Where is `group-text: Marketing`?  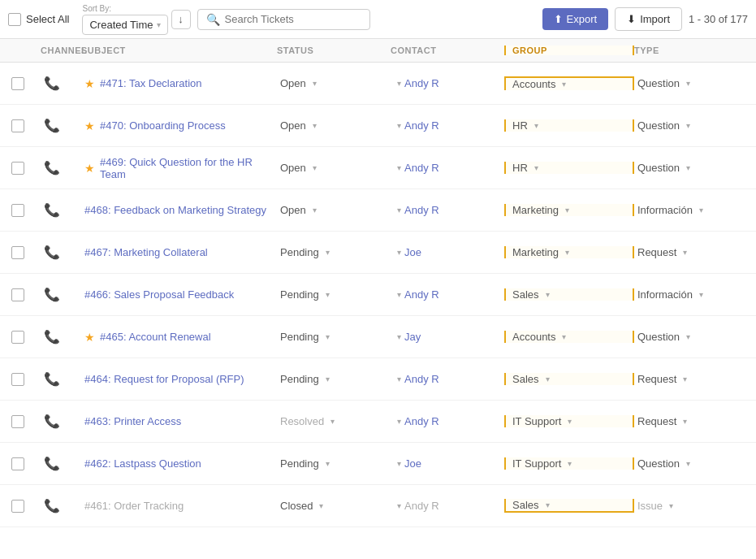
group-text: Marketing is located at coordinates (536, 210).